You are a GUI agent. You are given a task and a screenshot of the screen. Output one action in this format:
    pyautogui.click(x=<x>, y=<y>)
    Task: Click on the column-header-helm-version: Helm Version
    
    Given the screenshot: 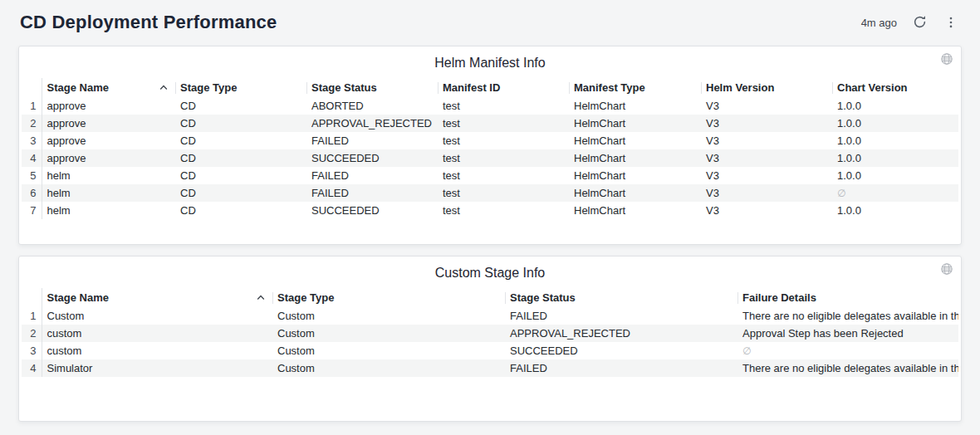 What is the action you would take?
    pyautogui.click(x=767, y=88)
    